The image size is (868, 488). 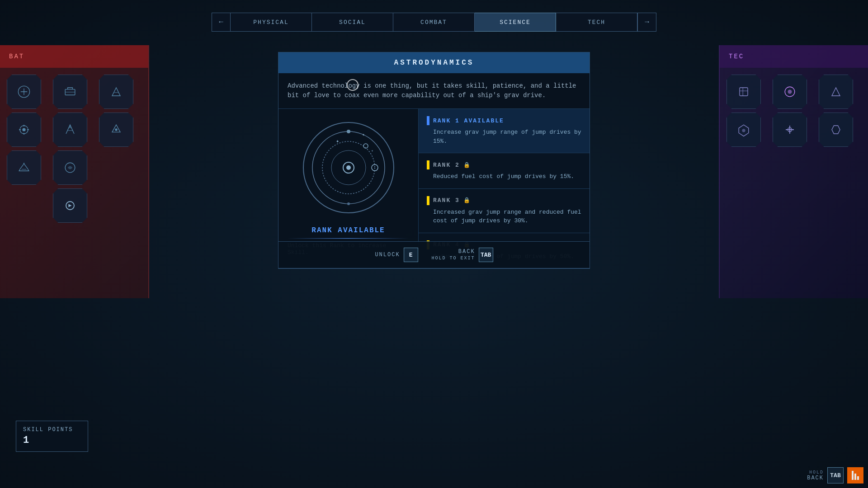 What do you see at coordinates (74, 56) in the screenshot?
I see `left-panel-header: BAT` at bounding box center [74, 56].